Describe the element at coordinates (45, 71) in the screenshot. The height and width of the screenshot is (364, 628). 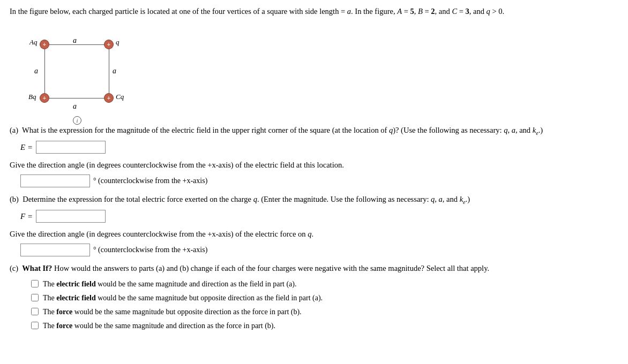
I see `sq-left-line` at that location.